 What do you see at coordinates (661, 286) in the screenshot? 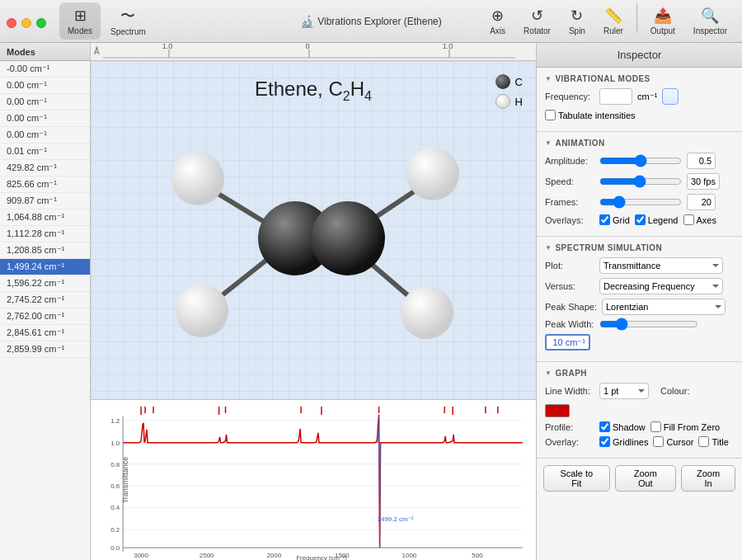
I see `versus-select: Decreasing Frequency` at bounding box center [661, 286].